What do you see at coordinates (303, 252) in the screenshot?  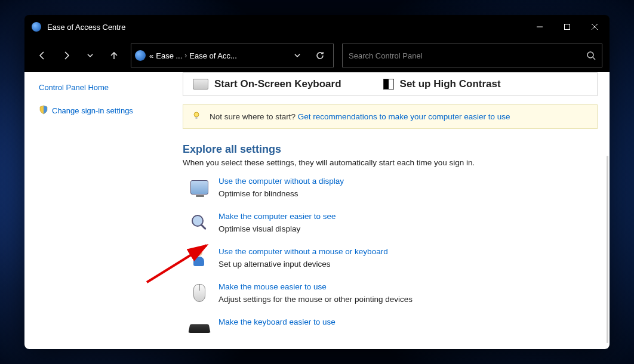 I see `setting-link: Use the computer without a mouse or keyb…` at bounding box center [303, 252].